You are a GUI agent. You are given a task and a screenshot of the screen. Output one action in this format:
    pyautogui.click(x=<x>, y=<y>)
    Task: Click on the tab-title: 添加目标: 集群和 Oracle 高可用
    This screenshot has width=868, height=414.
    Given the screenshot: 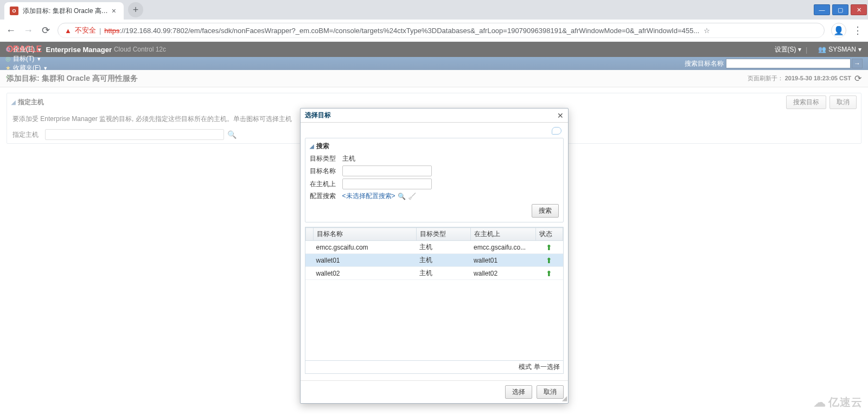 What is the action you would take?
    pyautogui.click(x=66, y=11)
    